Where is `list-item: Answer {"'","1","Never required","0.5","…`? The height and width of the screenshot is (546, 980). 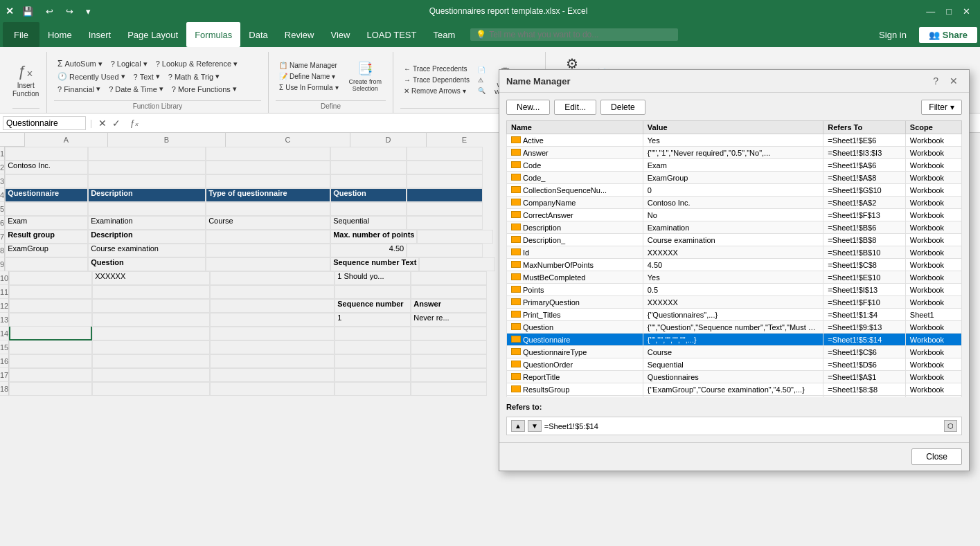 list-item: Answer {"'","1","Never required","0.5","… is located at coordinates (734, 153).